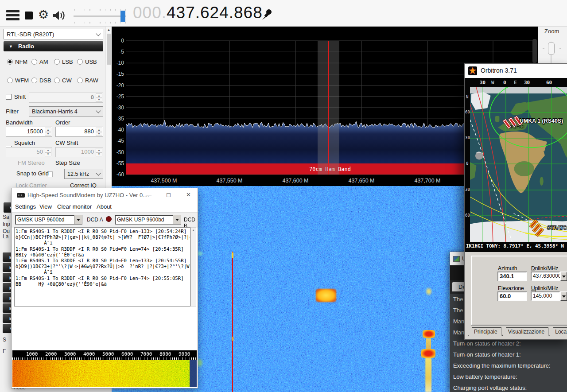  I want to click on tab-principale: Principale, so click(485, 331).